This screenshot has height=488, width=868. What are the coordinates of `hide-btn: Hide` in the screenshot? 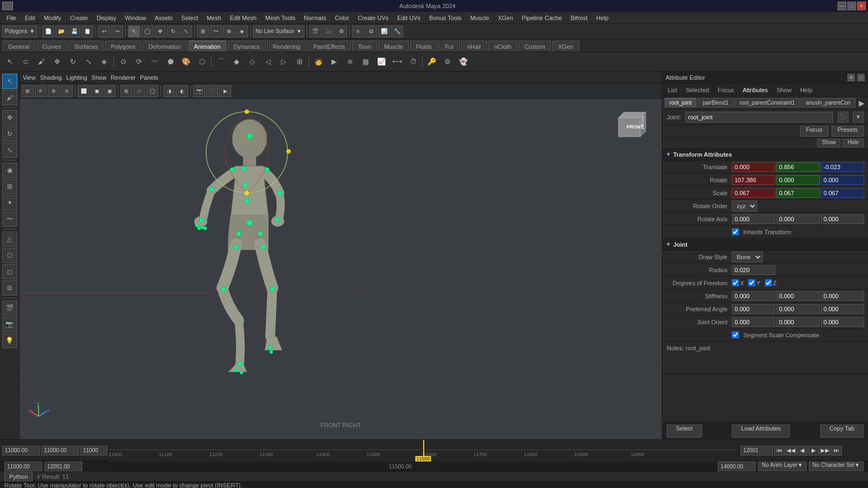 It's located at (853, 143).